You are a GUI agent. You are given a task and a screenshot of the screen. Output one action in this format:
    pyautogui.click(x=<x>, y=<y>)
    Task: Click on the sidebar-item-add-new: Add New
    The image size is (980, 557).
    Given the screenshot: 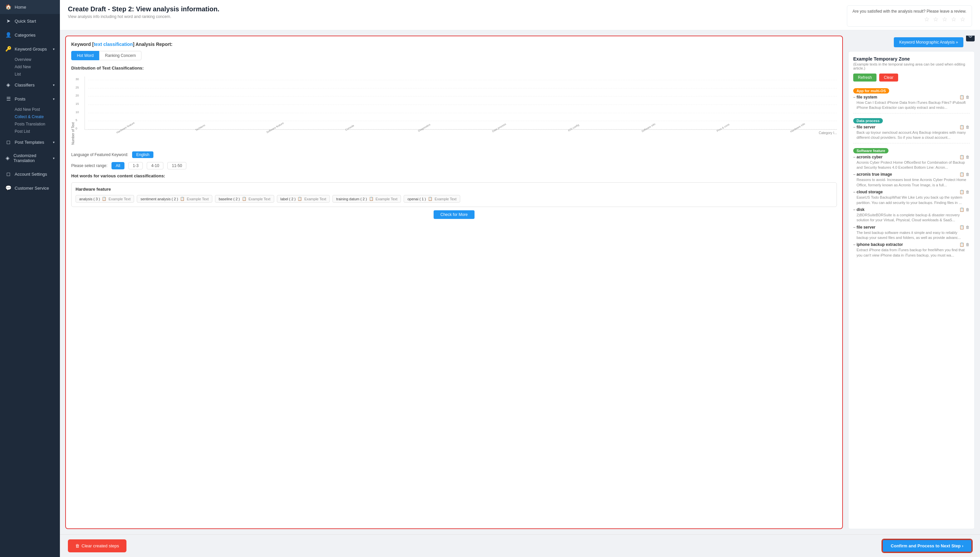 What is the action you would take?
    pyautogui.click(x=30, y=67)
    